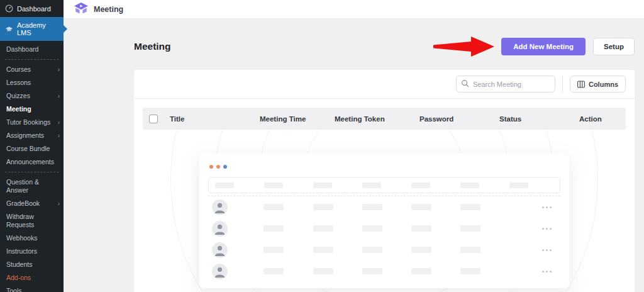  I want to click on sidebar-item-question-answer: Question & Answer, so click(31, 186).